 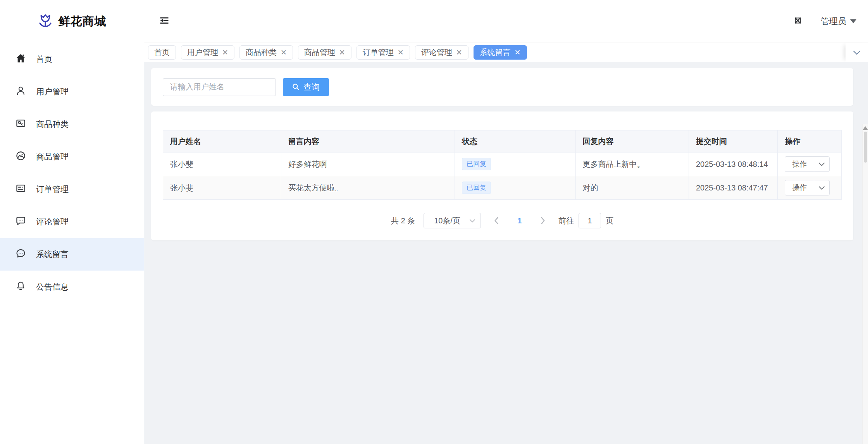 I want to click on sidebar-item-orders: 订单管理, so click(x=72, y=189).